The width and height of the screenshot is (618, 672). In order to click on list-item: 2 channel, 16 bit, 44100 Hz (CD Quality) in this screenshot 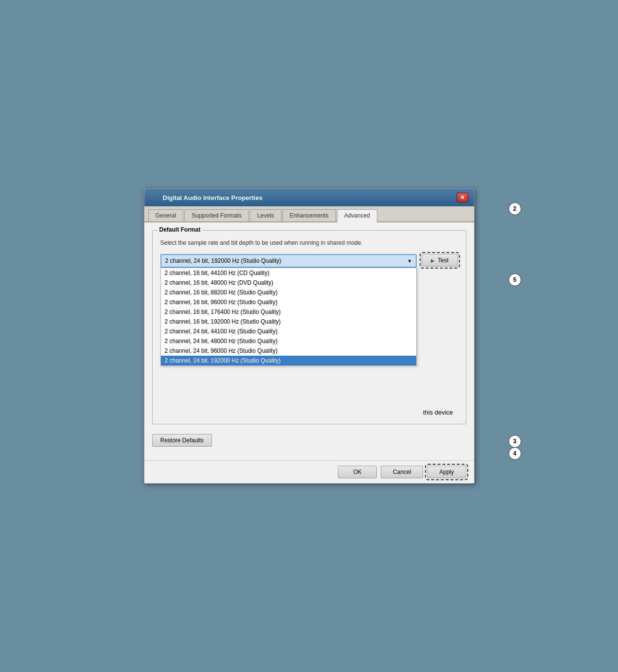, I will do `click(289, 273)`.